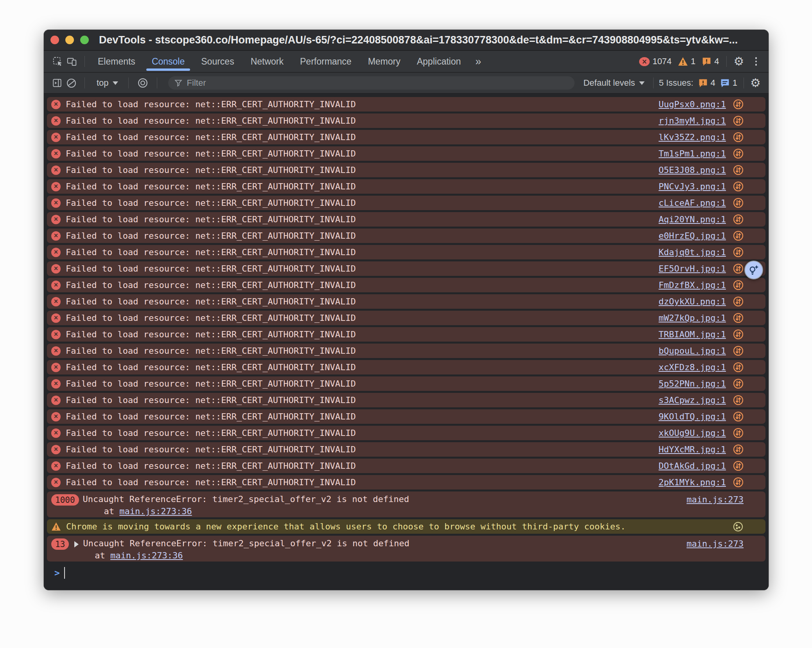 Image resolution: width=812 pixels, height=648 pixels. I want to click on source-link: PNCvJy3.png:1, so click(692, 186).